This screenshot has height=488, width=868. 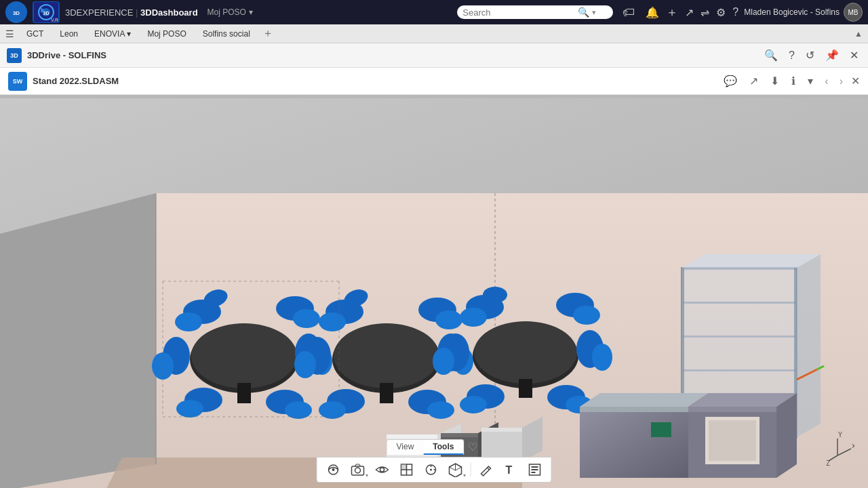 What do you see at coordinates (837, 450) in the screenshot?
I see `axis-indicator: Y x Z` at bounding box center [837, 450].